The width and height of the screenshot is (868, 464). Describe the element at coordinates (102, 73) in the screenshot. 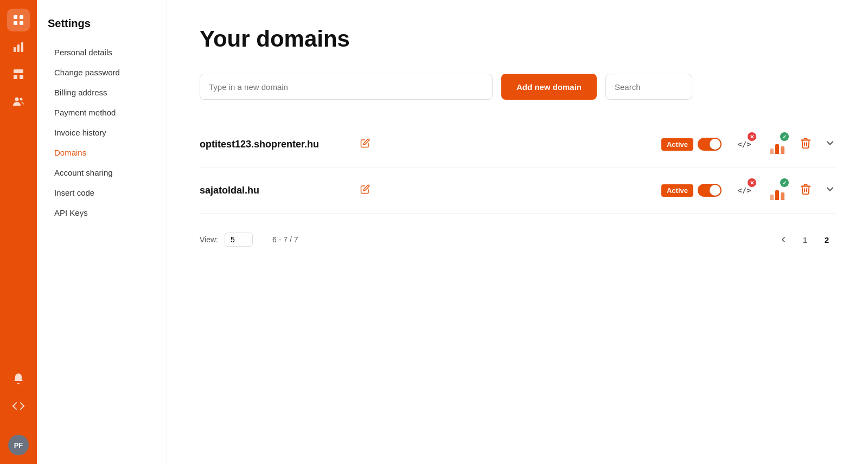

I see `sidebar-item-change-password: Change password` at that location.